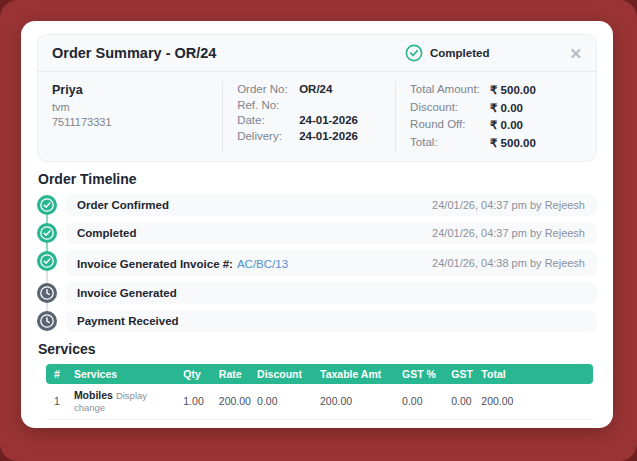 The image size is (637, 461). Describe the element at coordinates (331, 321) in the screenshot. I see `timeline-card: Payment Received` at that location.